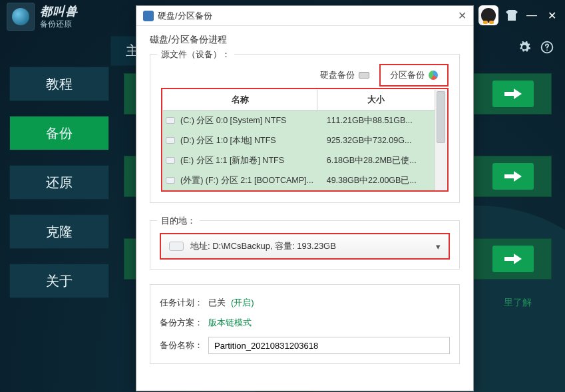 The width and height of the screenshot is (565, 392). I want to click on destination-select: 地址: D:\MCsBackup, 容量: 193.23GB ▾, so click(305, 246).